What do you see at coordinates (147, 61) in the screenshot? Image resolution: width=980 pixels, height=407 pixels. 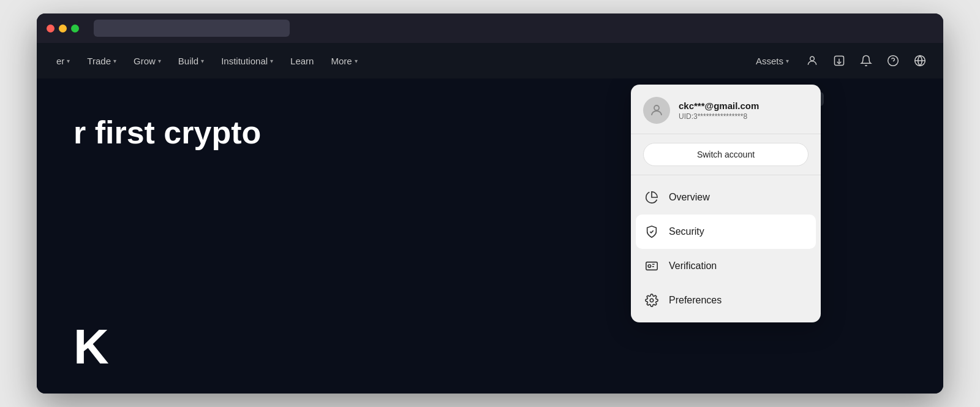 I see `nav-item-grow: Grow ▾` at bounding box center [147, 61].